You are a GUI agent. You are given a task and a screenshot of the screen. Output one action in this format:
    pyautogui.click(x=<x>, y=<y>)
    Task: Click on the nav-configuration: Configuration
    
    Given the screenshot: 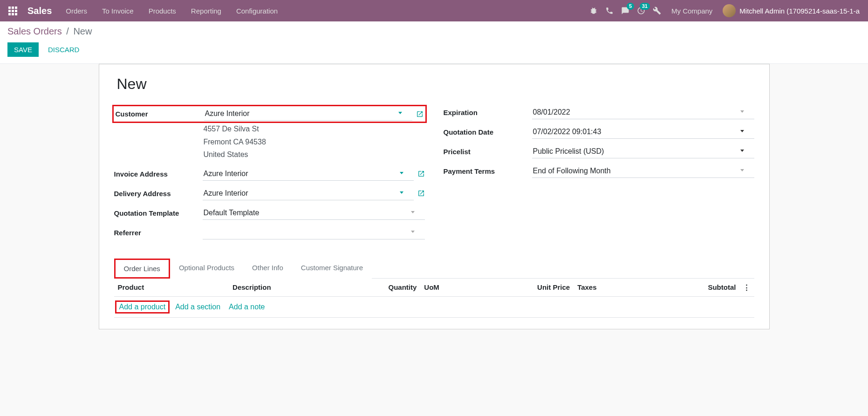 What is the action you would take?
    pyautogui.click(x=257, y=11)
    